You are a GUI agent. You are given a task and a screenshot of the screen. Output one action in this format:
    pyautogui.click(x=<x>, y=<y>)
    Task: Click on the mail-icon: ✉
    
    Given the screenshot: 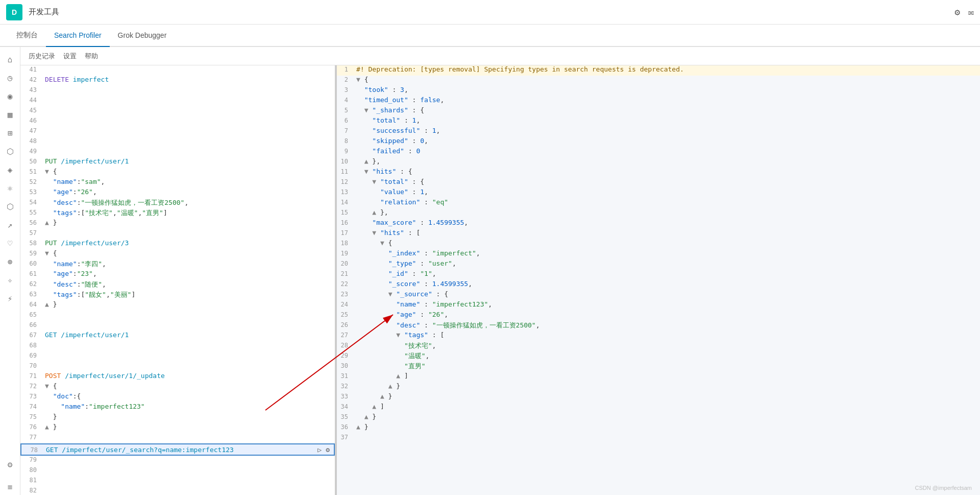 What is the action you would take?
    pyautogui.click(x=971, y=12)
    